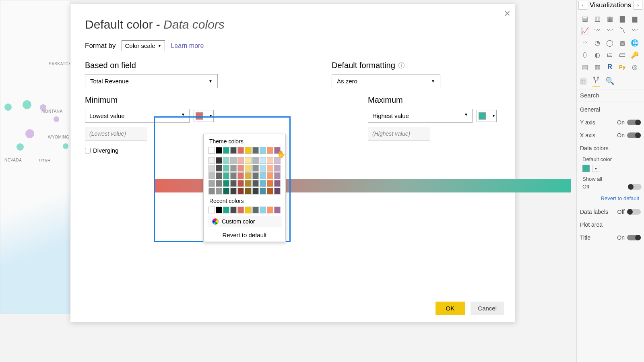 Image resolution: width=644 pixels, height=362 pixels. What do you see at coordinates (597, 31) in the screenshot?
I see `area-icon: 〰` at bounding box center [597, 31].